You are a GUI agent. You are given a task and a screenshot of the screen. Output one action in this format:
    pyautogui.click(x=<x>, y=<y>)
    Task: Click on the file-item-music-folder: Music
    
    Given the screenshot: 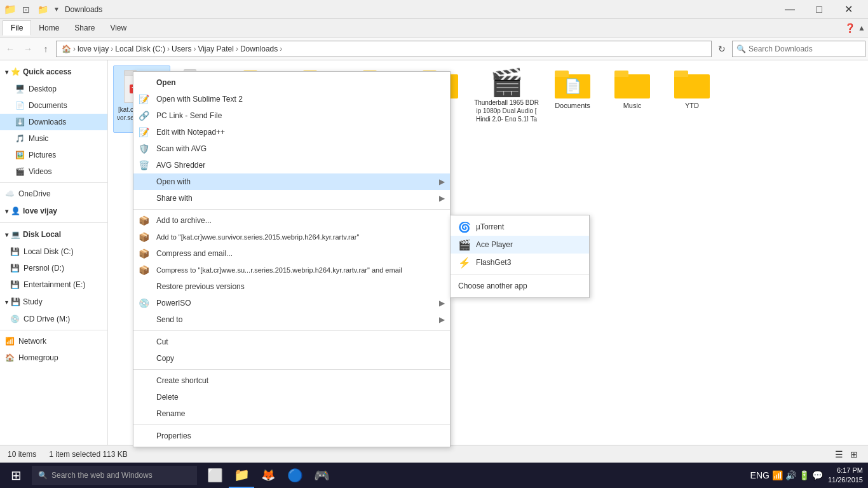 What is the action you would take?
    pyautogui.click(x=632, y=99)
    